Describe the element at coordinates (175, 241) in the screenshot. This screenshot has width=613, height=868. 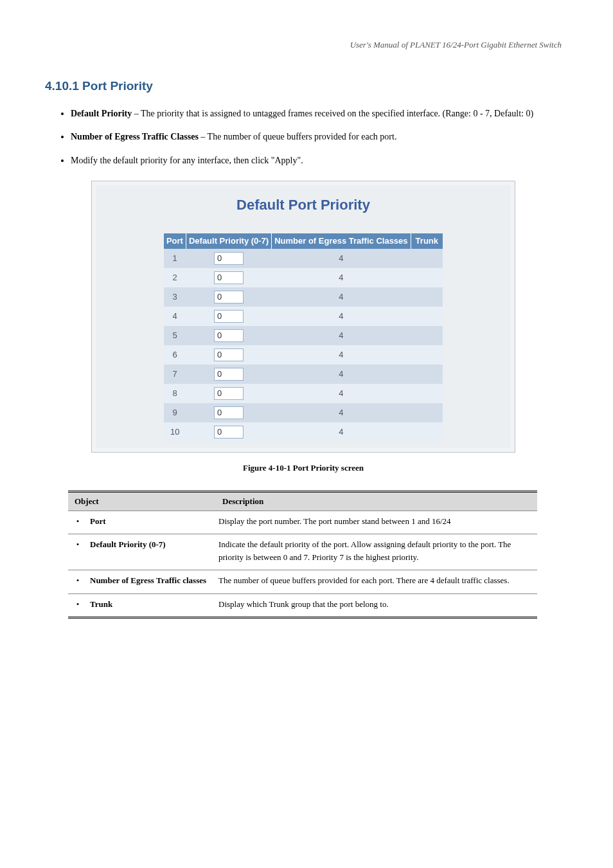
I see `header-port: Port` at that location.